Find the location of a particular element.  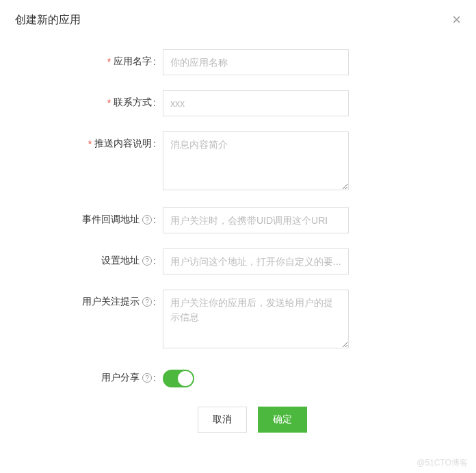

setting-addr-input is located at coordinates (256, 261).